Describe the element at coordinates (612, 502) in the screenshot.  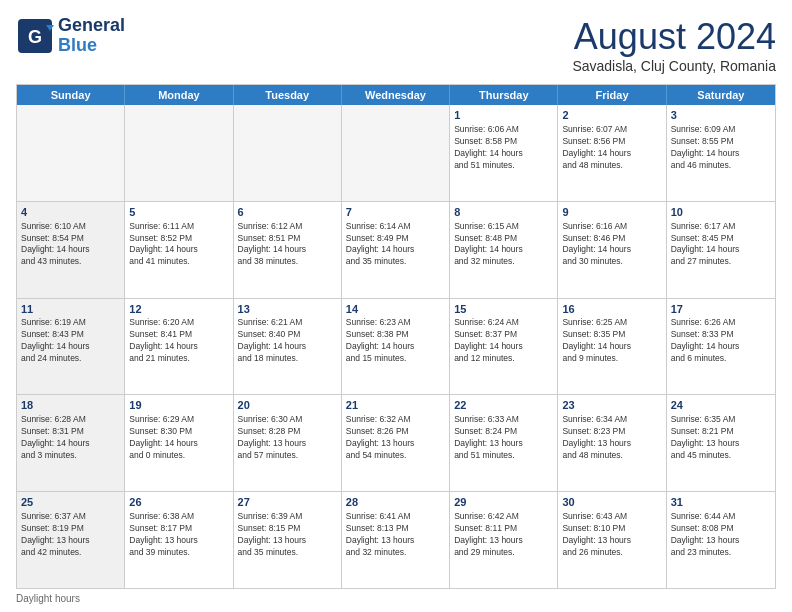
I see `day-number: 30` at that location.